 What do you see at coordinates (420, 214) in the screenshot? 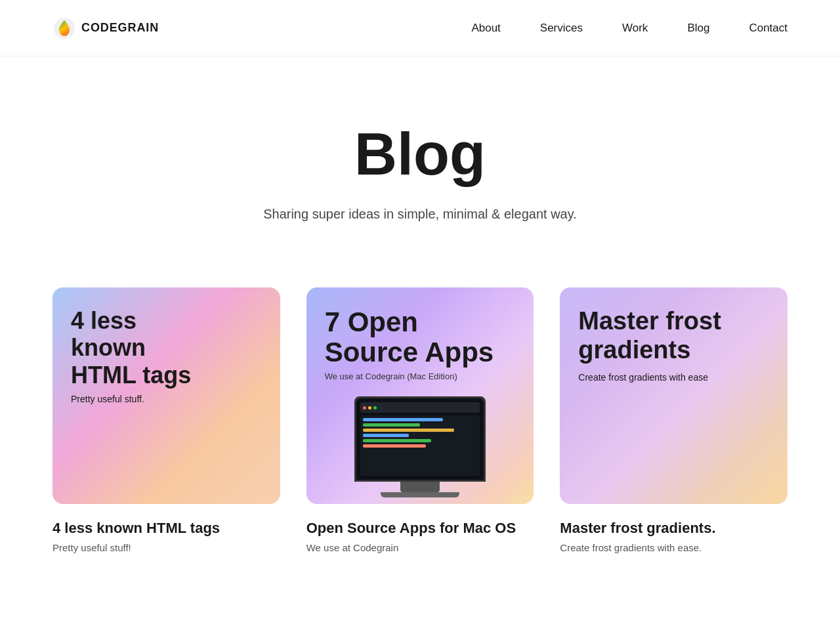
I see `page-subtitle: Sharing super ideas in simple, minimal &…` at bounding box center [420, 214].